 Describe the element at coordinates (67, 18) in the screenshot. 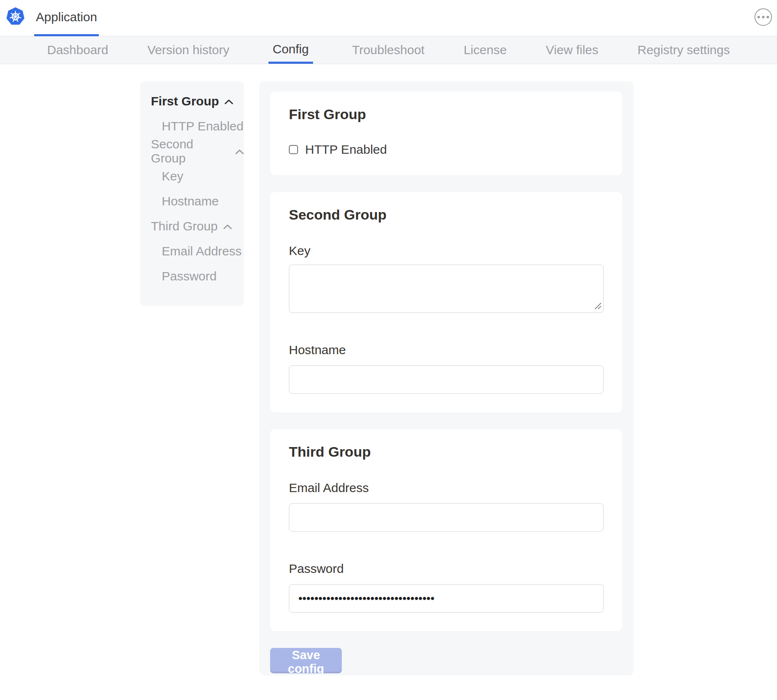

I see `app-tab-application: Application` at that location.